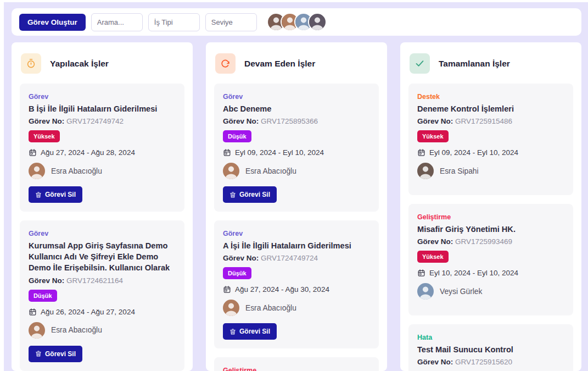 This screenshot has height=371, width=588. Describe the element at coordinates (474, 273) in the screenshot. I see `task-dates: Eyl 10, 2024 - Eyl 10, 2024` at that location.